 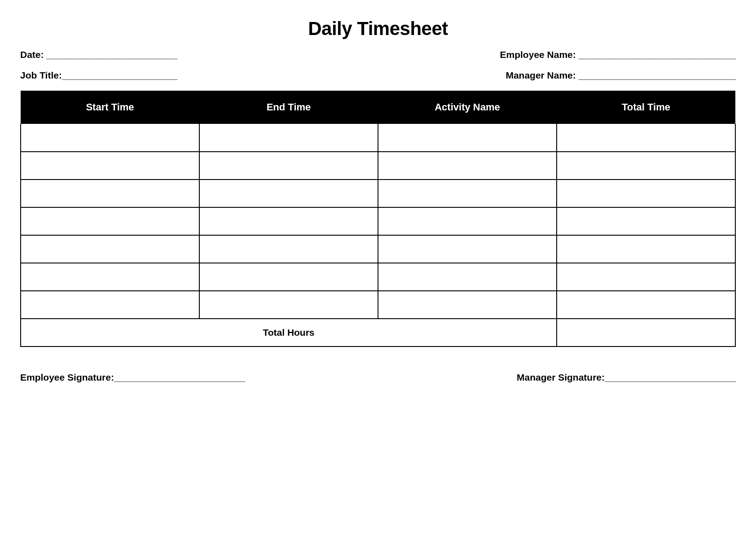 What do you see at coordinates (378, 55) in the screenshot?
I see `info-row-1: Date: _________________________ Employee…` at bounding box center [378, 55].